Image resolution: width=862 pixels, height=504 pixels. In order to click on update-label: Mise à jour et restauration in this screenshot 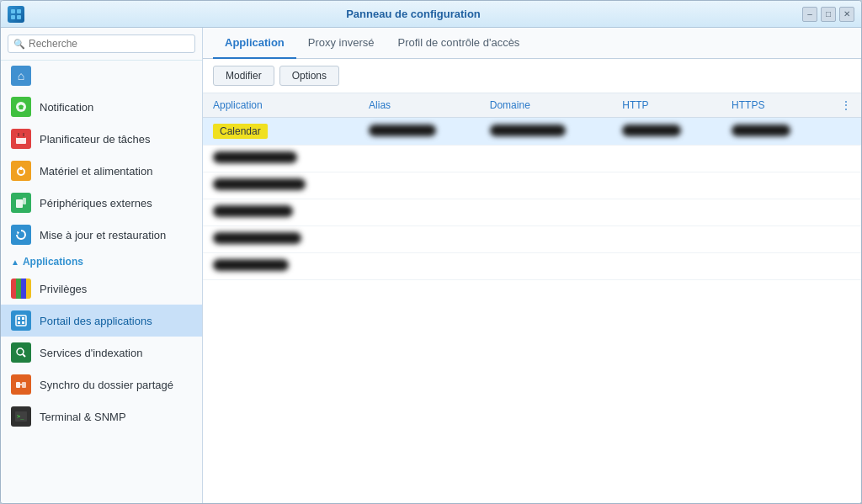, I will do `click(103, 236)`.